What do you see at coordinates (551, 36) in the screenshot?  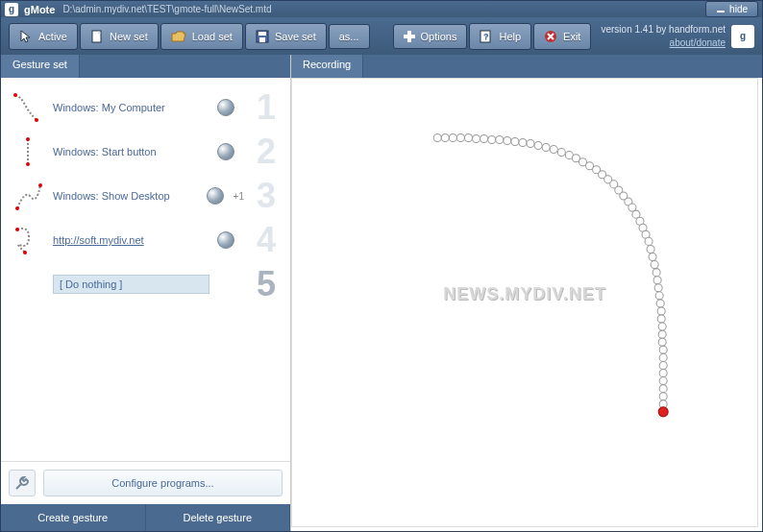 I see `close-icon` at bounding box center [551, 36].